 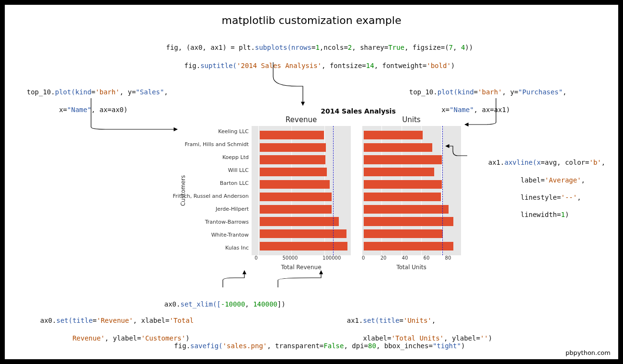 I want to click on ytick-label: Barton LLC, so click(x=236, y=183).